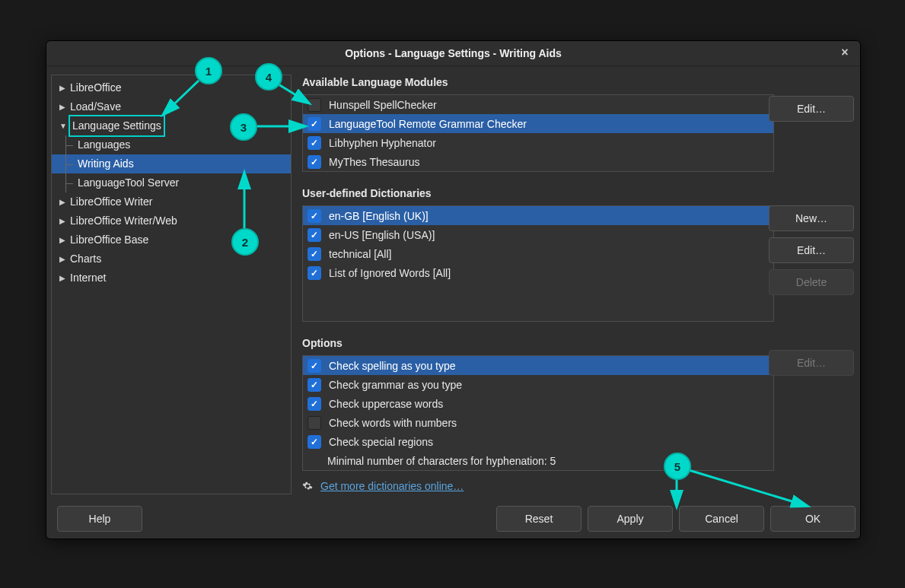  I want to click on callout-3: 3, so click(244, 127).